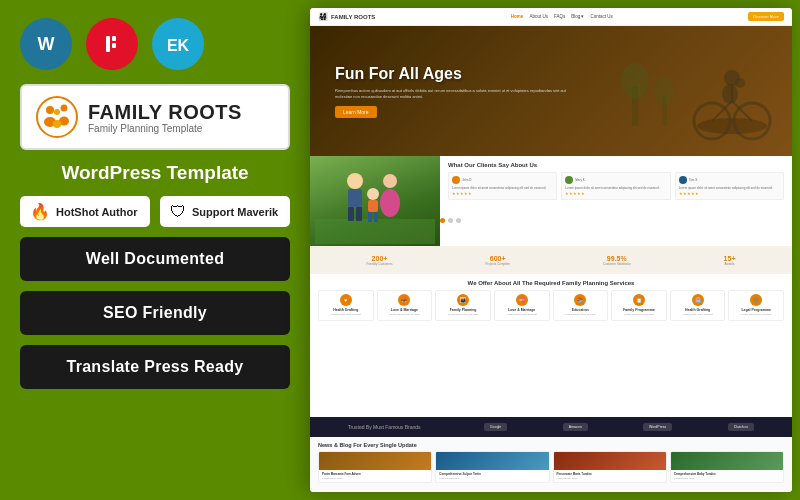  I want to click on nav-link-about: About Us, so click(538, 16).